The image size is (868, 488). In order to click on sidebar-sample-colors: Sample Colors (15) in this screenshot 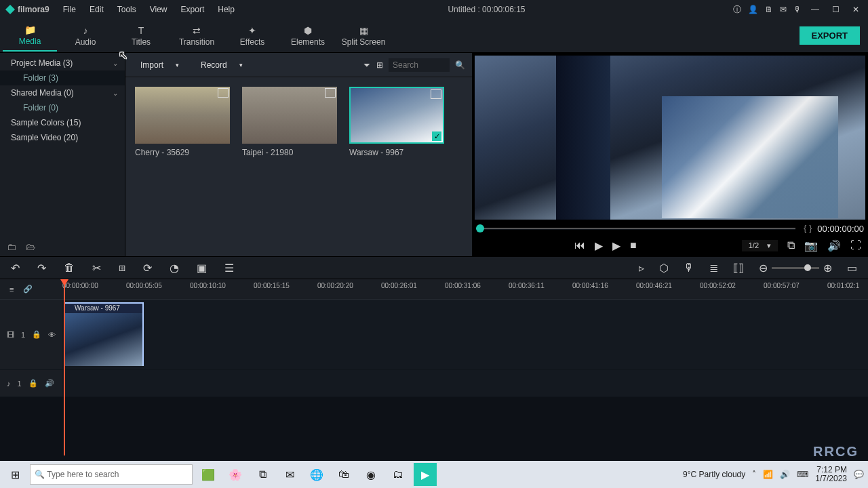, I will do `click(62, 123)`.